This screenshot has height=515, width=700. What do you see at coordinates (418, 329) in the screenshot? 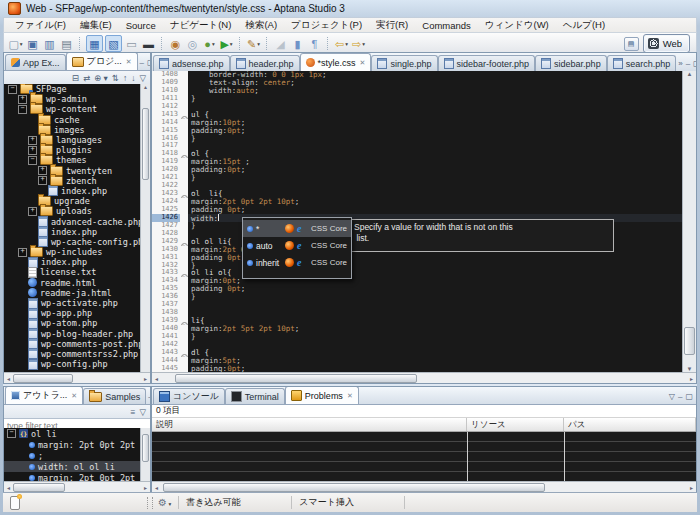
I see `code-line: 1440margin:2pt 5pt 2pt 10pt;` at bounding box center [418, 329].